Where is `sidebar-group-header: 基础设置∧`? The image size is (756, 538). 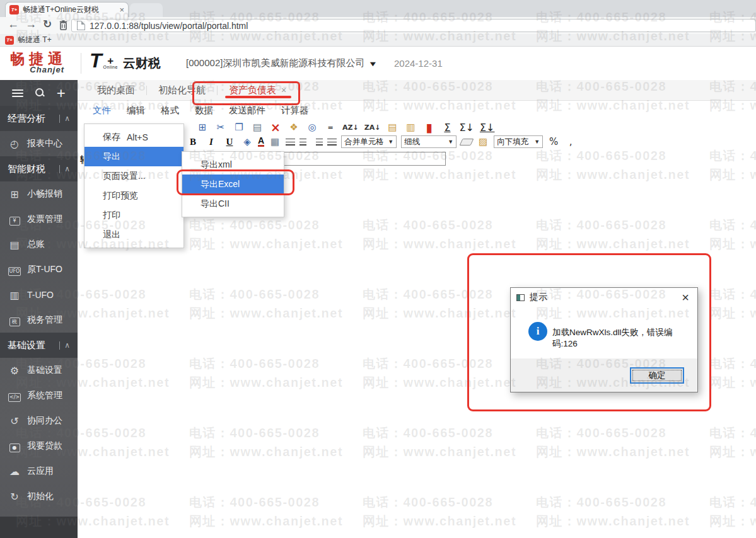
sidebar-group-header: 基础设置∧ is located at coordinates (39, 345).